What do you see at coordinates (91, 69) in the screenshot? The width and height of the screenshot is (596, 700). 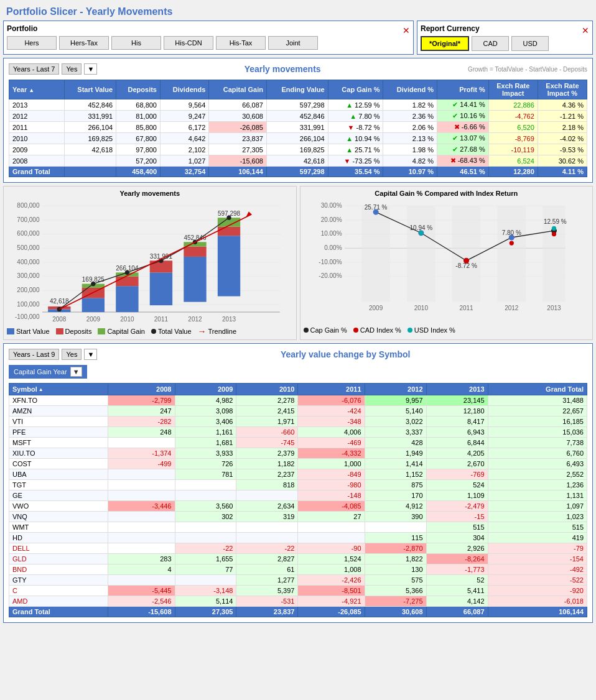 I see `years-dropdown: ▼` at bounding box center [91, 69].